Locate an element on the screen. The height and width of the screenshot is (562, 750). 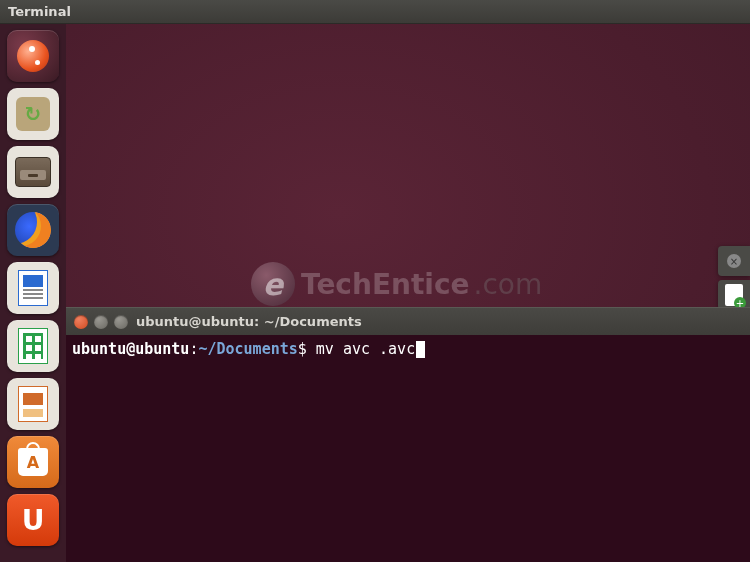
launcher-firefox is located at coordinates (33, 230).